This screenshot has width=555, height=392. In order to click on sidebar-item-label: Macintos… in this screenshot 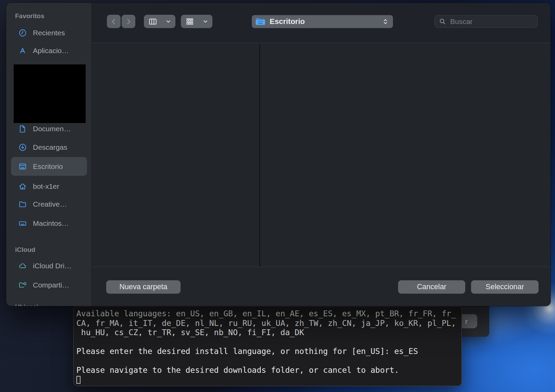, I will do `click(51, 223)`.